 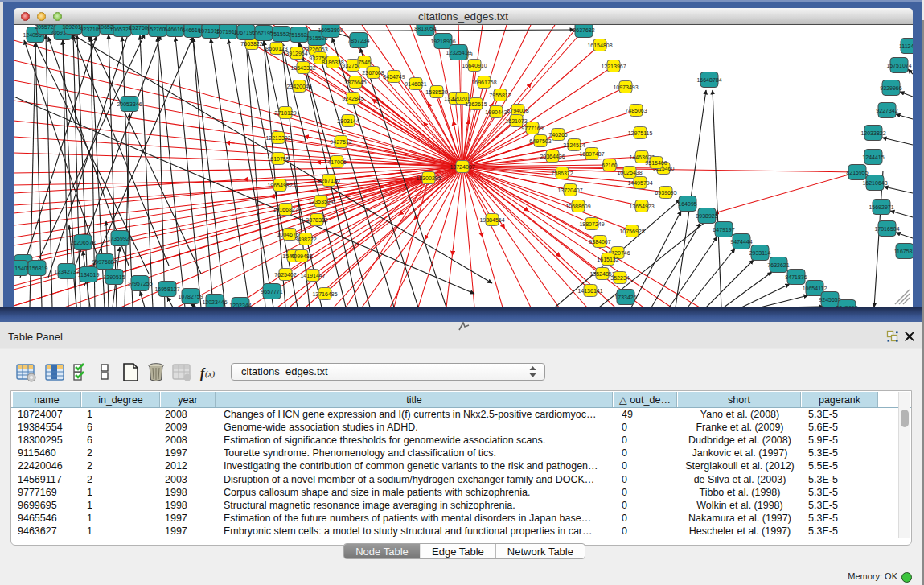 What do you see at coordinates (458, 53) in the screenshot?
I see `svg-text: 12325419` at bounding box center [458, 53].